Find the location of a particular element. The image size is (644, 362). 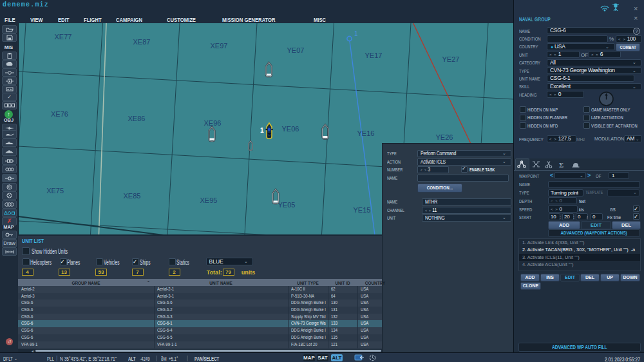

svg-text: YE16 is located at coordinates (366, 133).